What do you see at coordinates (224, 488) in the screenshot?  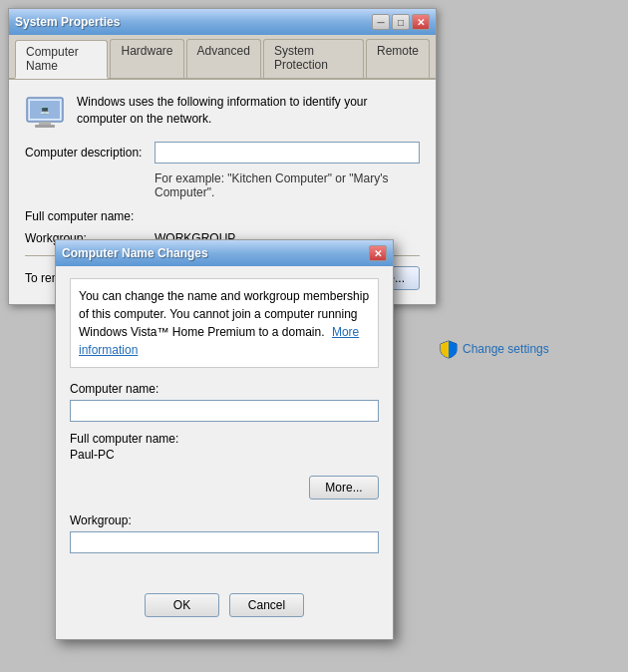 I see `more-btn-row: More...` at bounding box center [224, 488].